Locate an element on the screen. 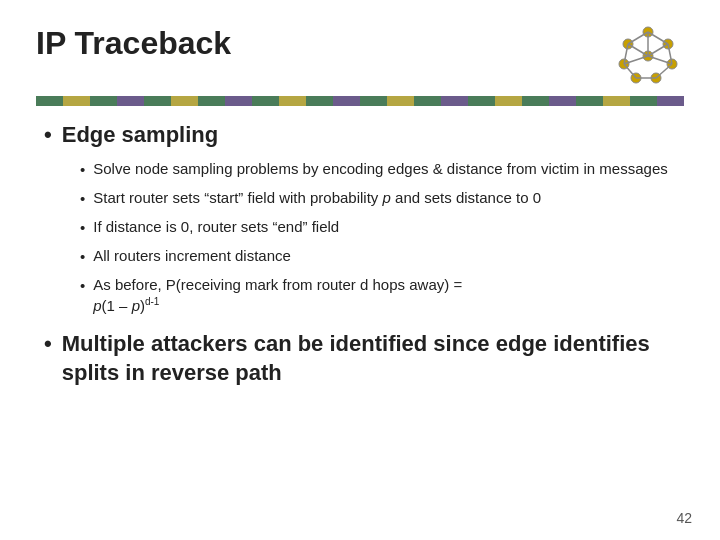 The image size is (720, 540). network-icon is located at coordinates (648, 56).